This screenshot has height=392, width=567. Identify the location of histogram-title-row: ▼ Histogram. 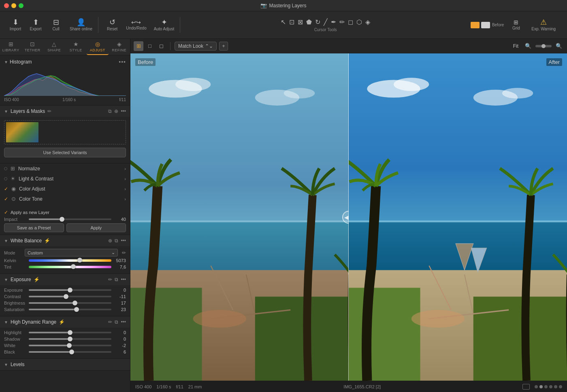
(18, 62).